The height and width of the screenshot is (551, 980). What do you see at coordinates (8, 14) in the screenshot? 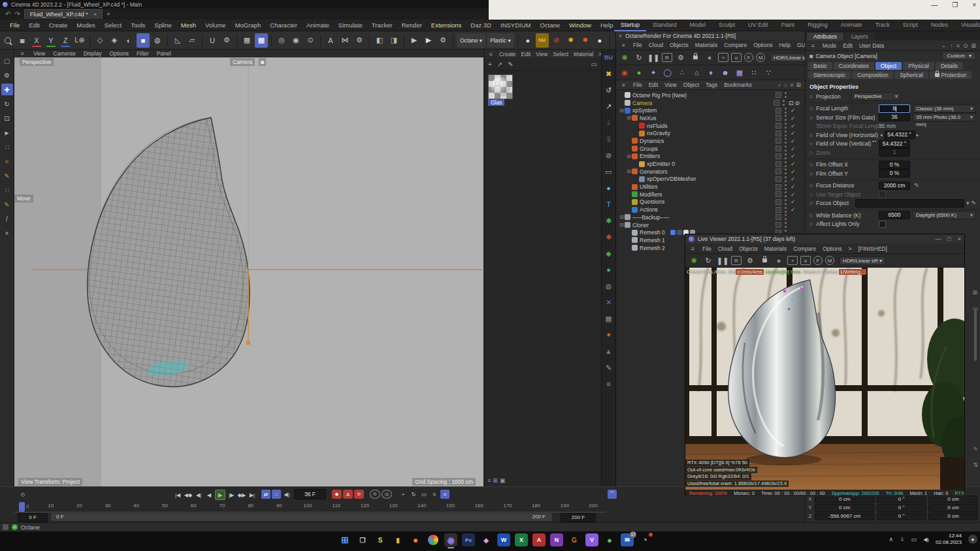
I see `undo-icon: ↶` at bounding box center [8, 14].